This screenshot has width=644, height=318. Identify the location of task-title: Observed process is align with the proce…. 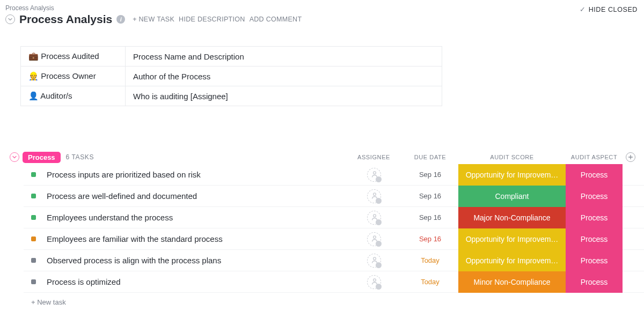
(196, 261).